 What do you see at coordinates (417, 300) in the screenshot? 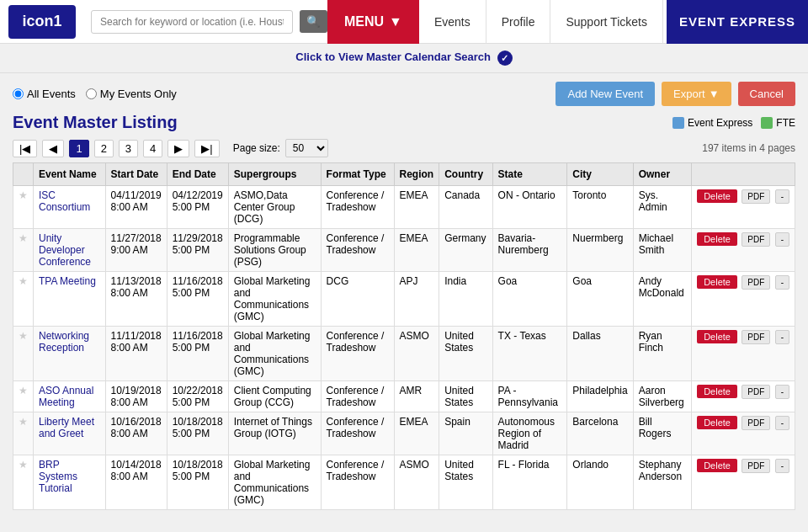
I see `region-cell: APJ` at bounding box center [417, 300].